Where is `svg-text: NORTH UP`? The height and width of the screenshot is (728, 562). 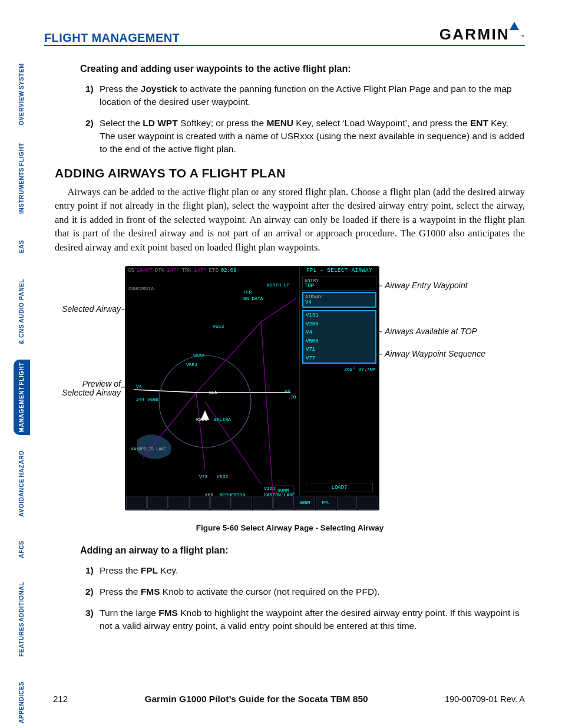
svg-text: NORTH UP is located at coordinates (278, 285).